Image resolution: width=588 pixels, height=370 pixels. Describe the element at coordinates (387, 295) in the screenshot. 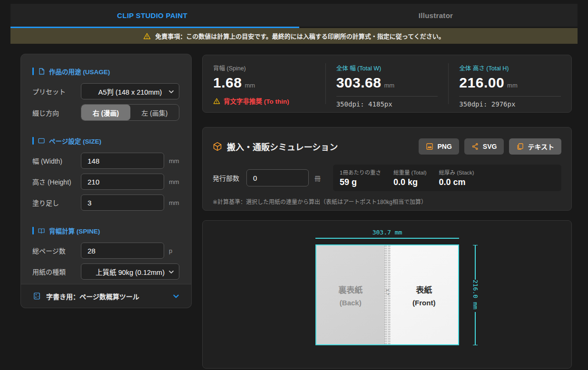

I see `cover-spread-preview: 裏表紙 (Back) 1.7 表紙 (Front)` at that location.